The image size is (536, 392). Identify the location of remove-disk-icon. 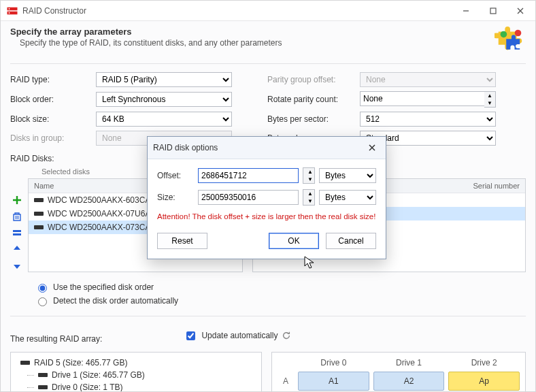
(17, 216).